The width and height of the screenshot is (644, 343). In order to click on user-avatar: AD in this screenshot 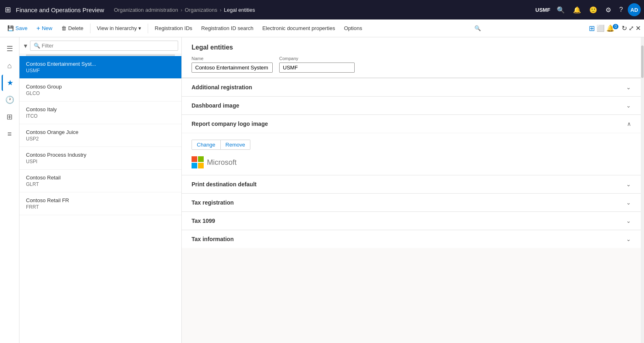, I will do `click(634, 10)`.